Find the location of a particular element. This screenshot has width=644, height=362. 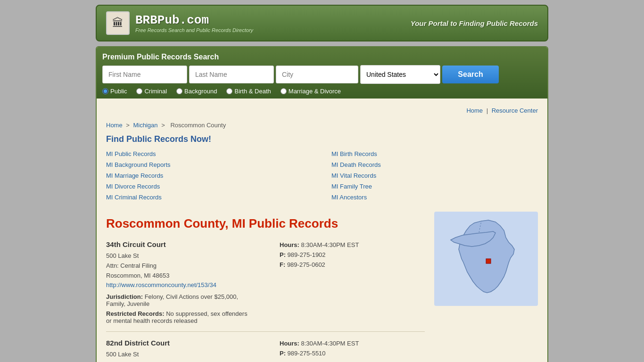

michigan-map-container is located at coordinates (486, 286).